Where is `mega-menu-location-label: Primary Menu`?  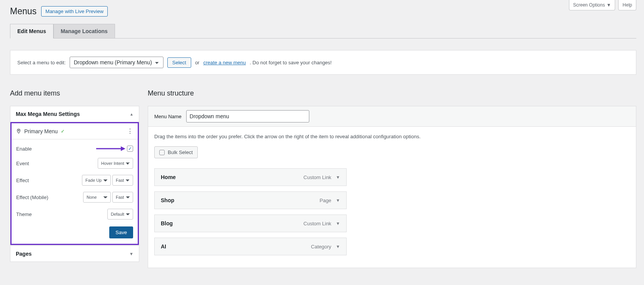 mega-menu-location-label: Primary Menu is located at coordinates (41, 131).